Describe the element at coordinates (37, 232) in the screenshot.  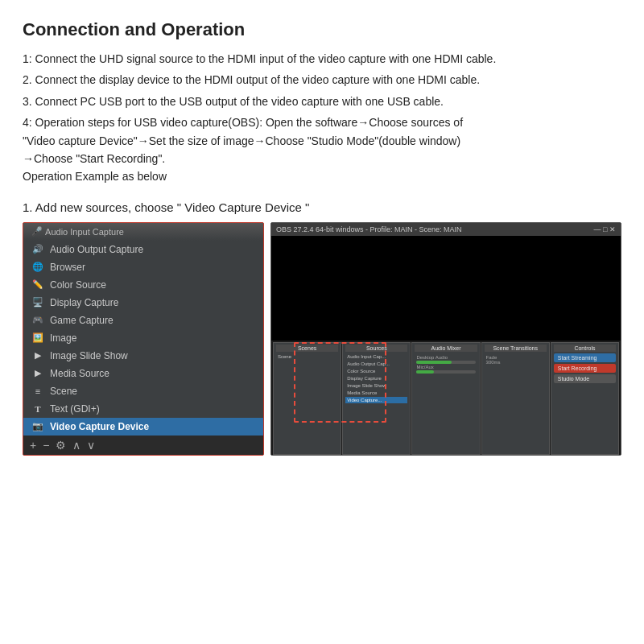
I see `audio-input-icon: 🎤` at that location.